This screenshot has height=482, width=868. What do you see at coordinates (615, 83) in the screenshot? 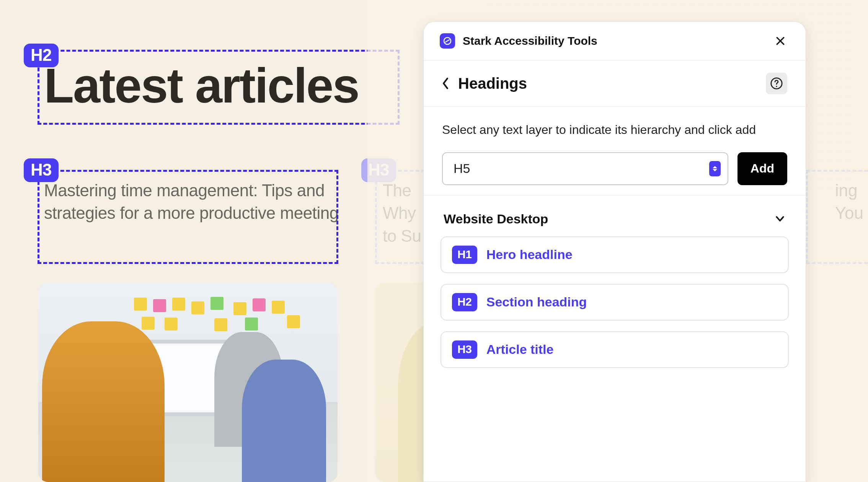
I see `panel-subheader: Headings` at bounding box center [615, 83].